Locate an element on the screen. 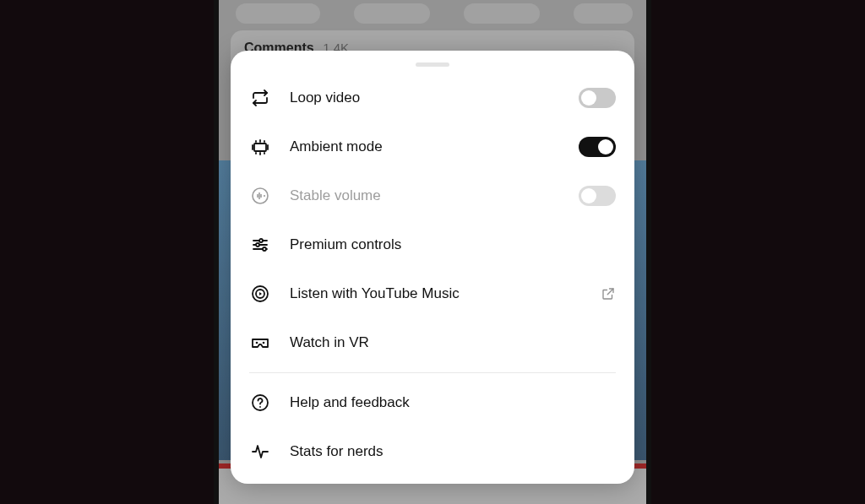  menu-item-label: Help and feedback is located at coordinates (433, 403).